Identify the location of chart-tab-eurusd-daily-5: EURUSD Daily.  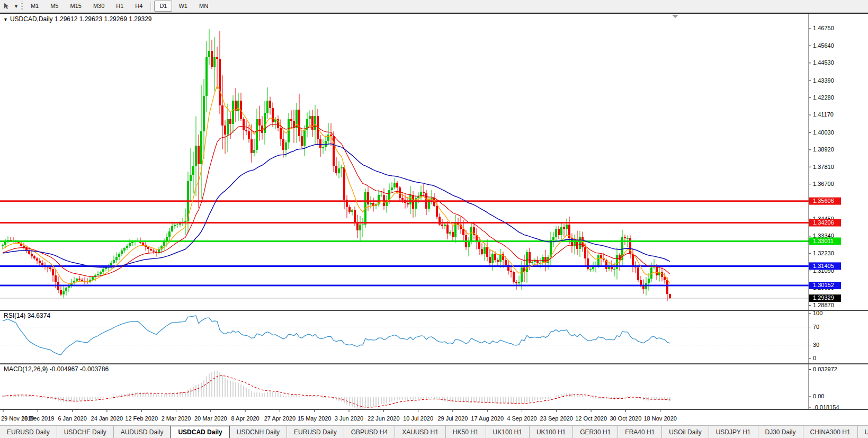
(316, 432).